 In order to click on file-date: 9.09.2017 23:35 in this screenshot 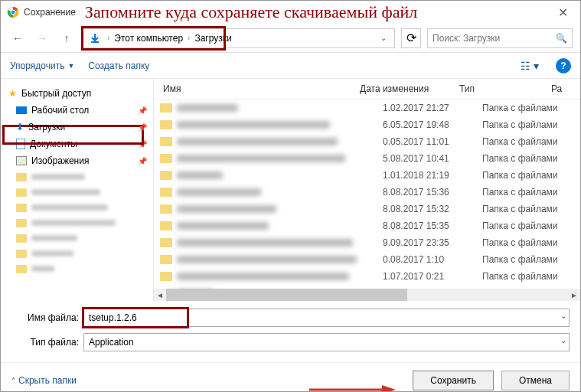, I will do `click(432, 243)`.